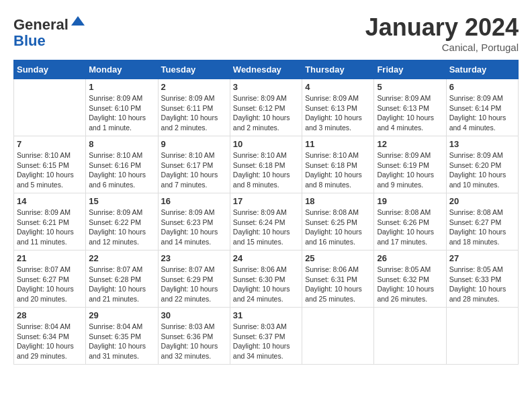  What do you see at coordinates (122, 113) in the screenshot?
I see `day-info: Sunrise: 8:09 AMSunset: 6:10 PMDaylight:…` at bounding box center [122, 113].